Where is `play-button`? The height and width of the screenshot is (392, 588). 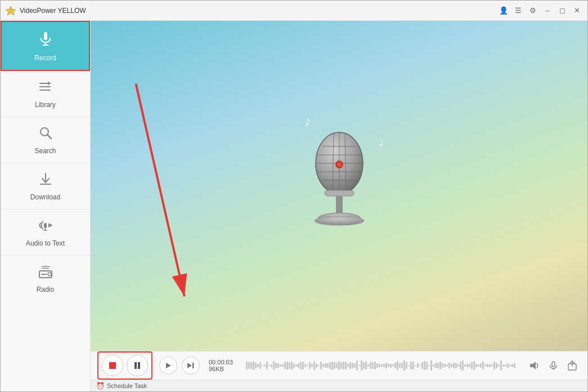 play-button is located at coordinates (168, 366).